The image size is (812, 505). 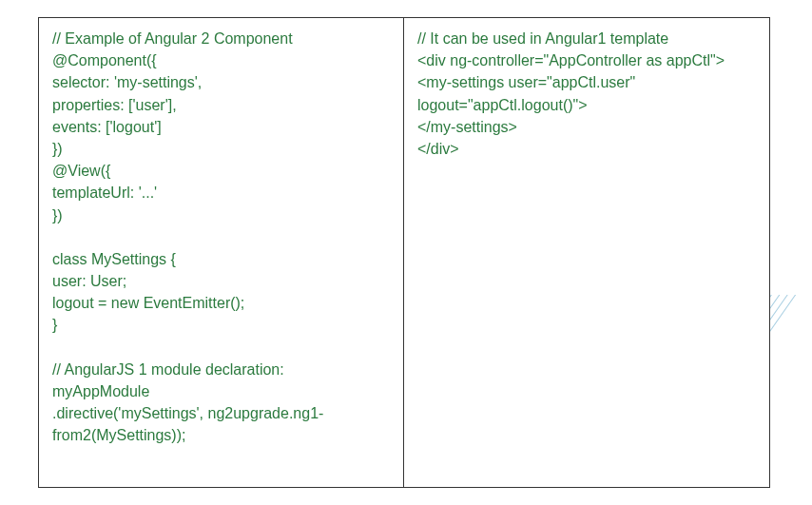 What do you see at coordinates (587, 127) in the screenshot?
I see `code-line: </my-settings>` at bounding box center [587, 127].